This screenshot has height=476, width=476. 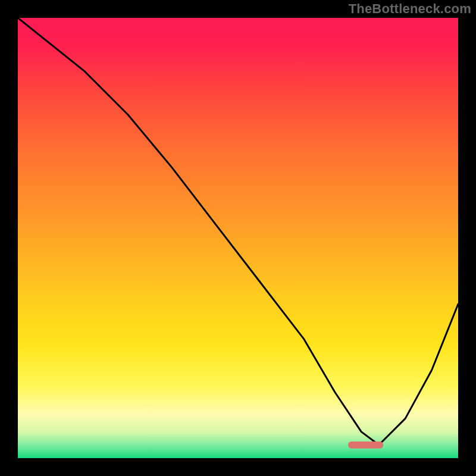 I want to click on watermark-text: TheBottleneck.com, so click(x=410, y=9).